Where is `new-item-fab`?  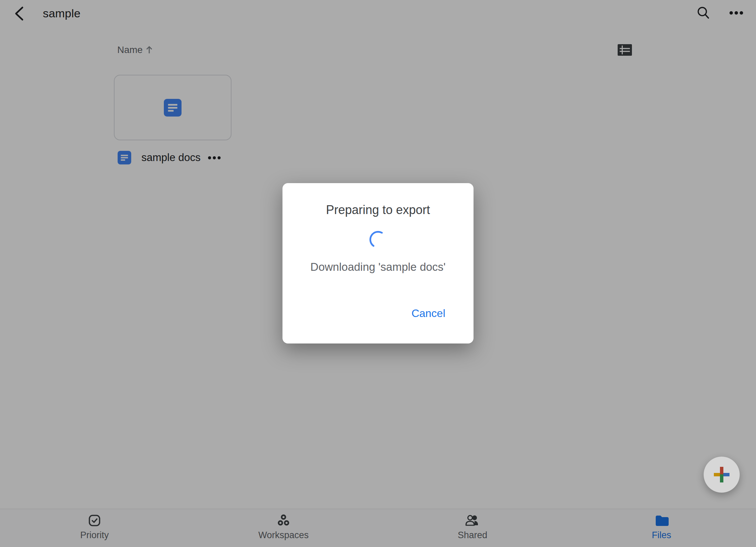
new-item-fab is located at coordinates (722, 475).